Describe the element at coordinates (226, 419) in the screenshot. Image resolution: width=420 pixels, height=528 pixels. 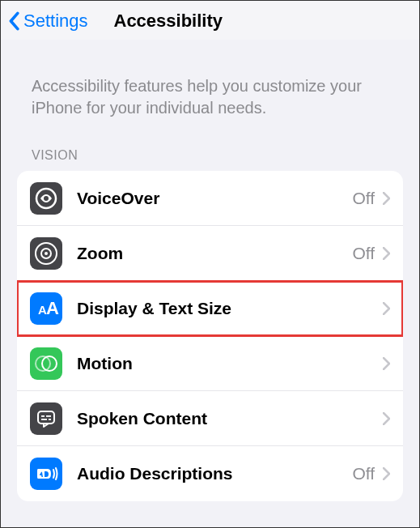
I see `row-label: Spoken Content` at that location.